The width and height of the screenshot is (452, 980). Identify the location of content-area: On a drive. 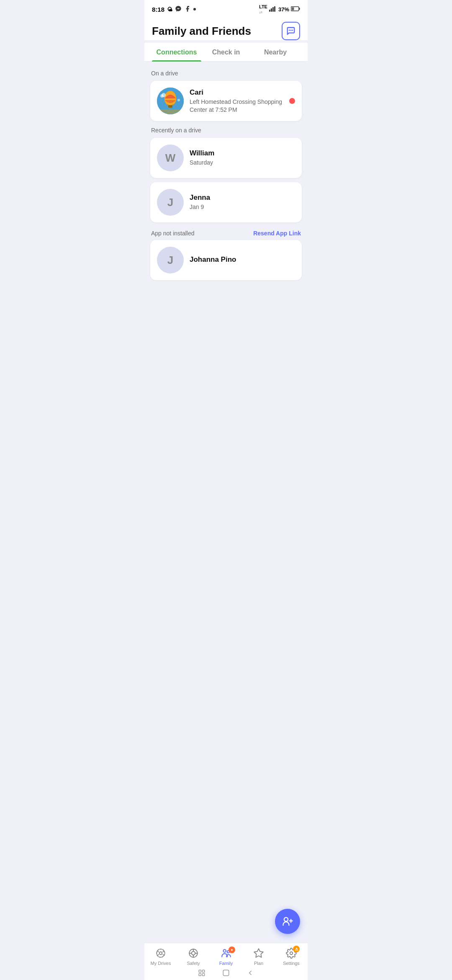
(226, 176).